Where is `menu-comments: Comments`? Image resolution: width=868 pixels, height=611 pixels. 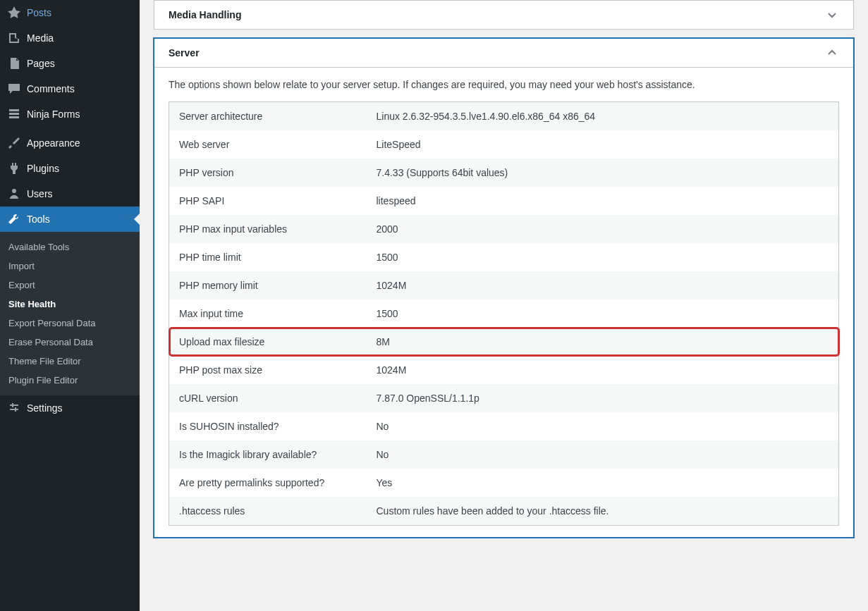
menu-comments: Comments is located at coordinates (70, 89).